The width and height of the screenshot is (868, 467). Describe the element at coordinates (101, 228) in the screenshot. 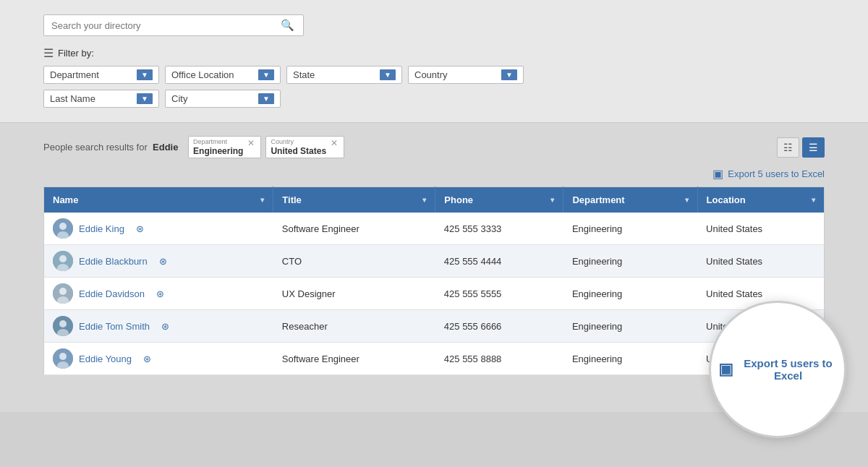

I see `person-name: Eddie King` at that location.